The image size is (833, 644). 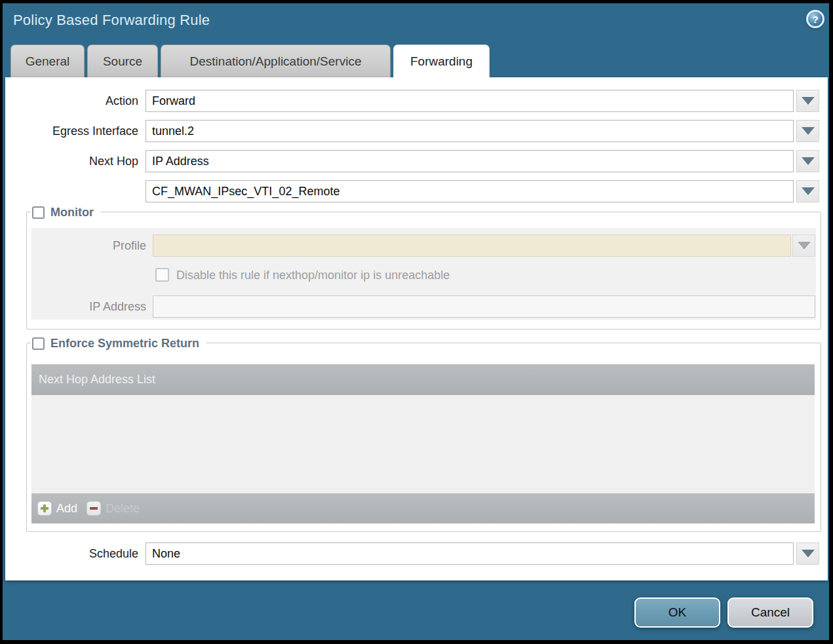 I want to click on schedule-field: None, so click(x=469, y=554).